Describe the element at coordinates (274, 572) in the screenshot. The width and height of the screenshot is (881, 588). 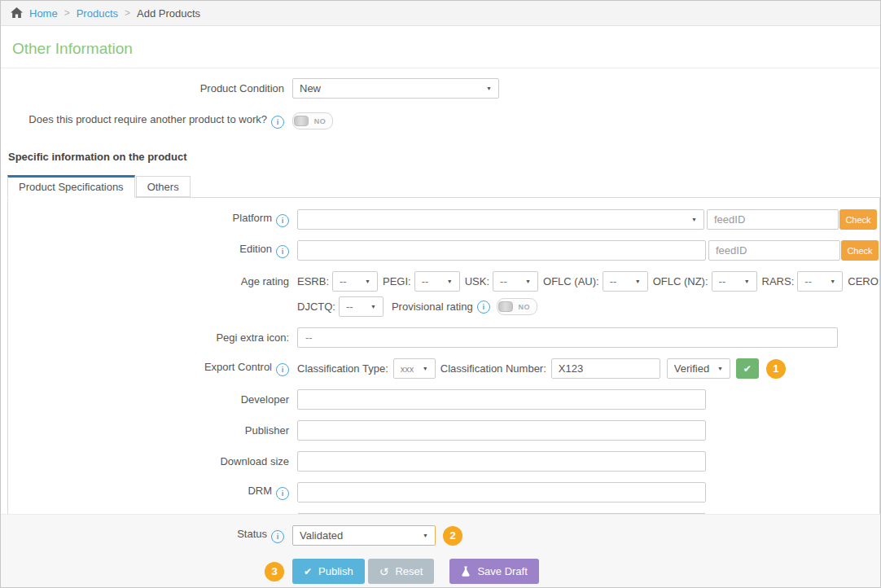
I see `callout-badge-3: 3` at that location.